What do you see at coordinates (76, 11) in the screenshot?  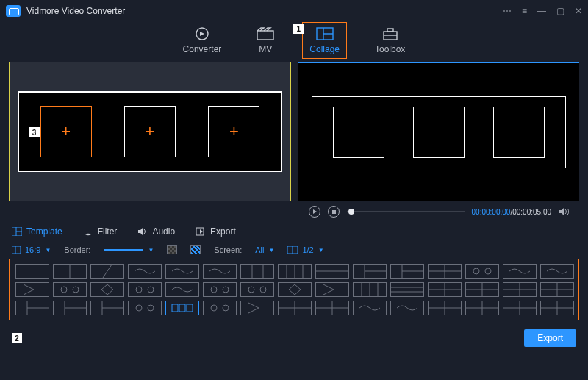 I see `app-title: Vidmore Video Converter` at bounding box center [76, 11].